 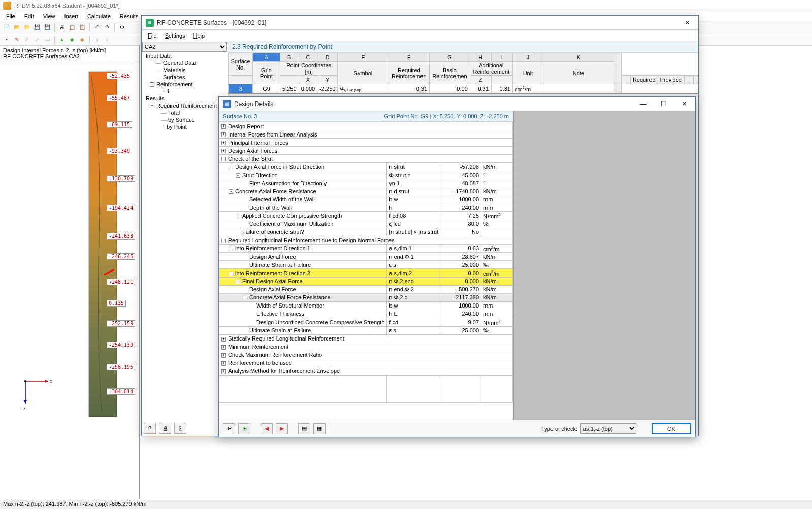 I want to click on dd-row: -Strut DirectionΦ strut,n45.000°, so click(x=366, y=175).